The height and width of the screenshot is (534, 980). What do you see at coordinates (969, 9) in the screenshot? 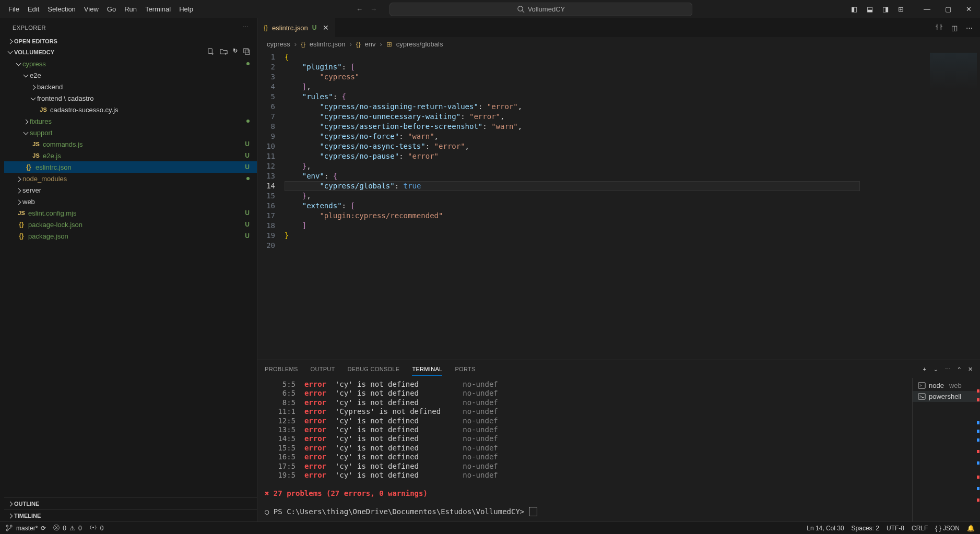
I see `close-window-icon: ✕` at bounding box center [969, 9].